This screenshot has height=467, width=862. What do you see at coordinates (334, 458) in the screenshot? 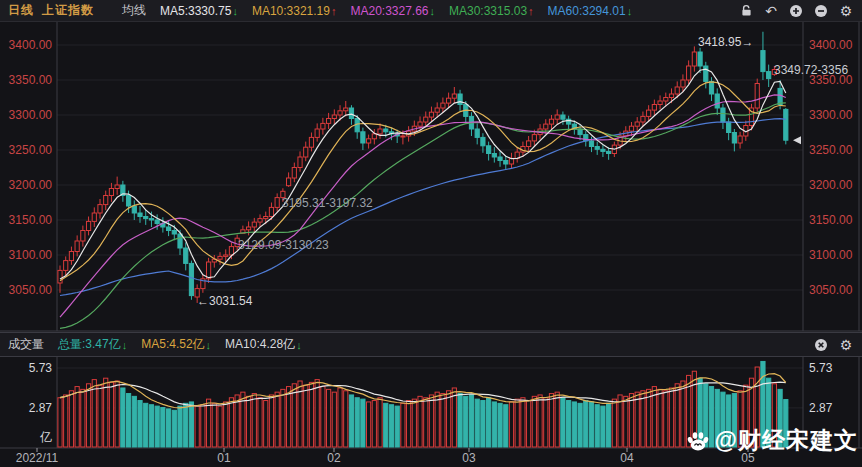
I see `time-axis-label: 02` at bounding box center [334, 458].